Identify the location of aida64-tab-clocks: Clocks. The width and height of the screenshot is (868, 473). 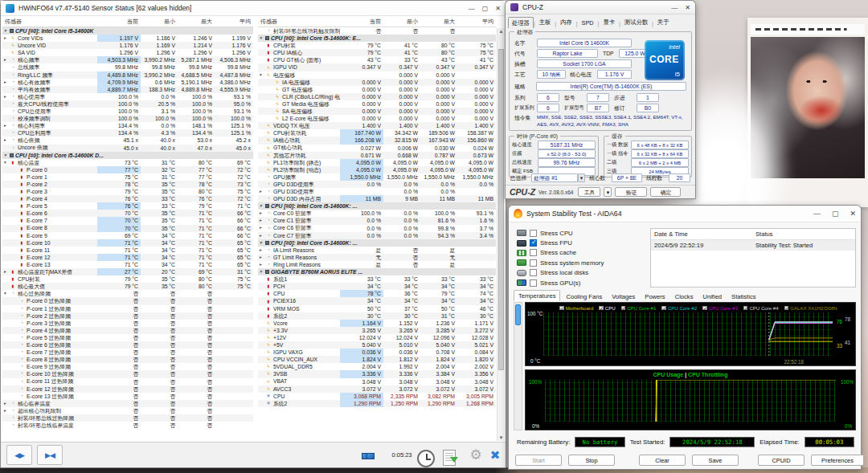
(685, 296).